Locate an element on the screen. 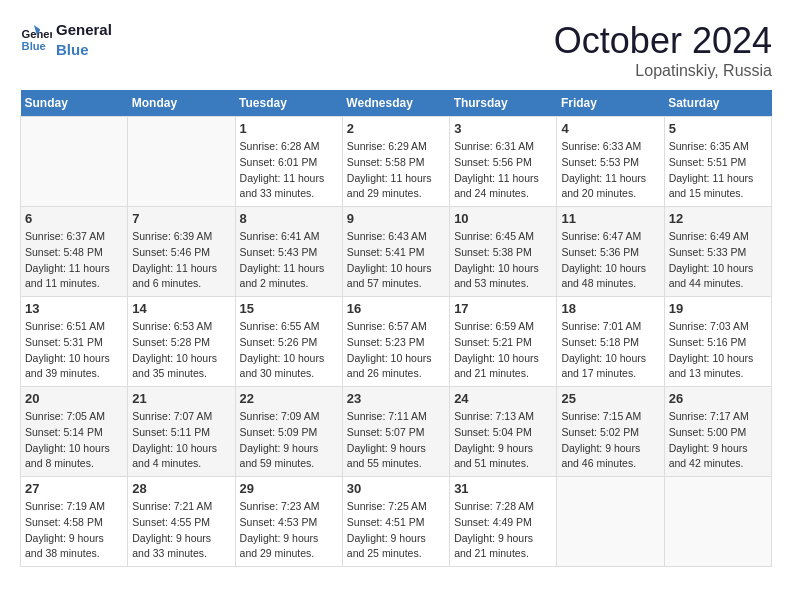 This screenshot has height=612, width=792. day-number: 5 is located at coordinates (718, 128).